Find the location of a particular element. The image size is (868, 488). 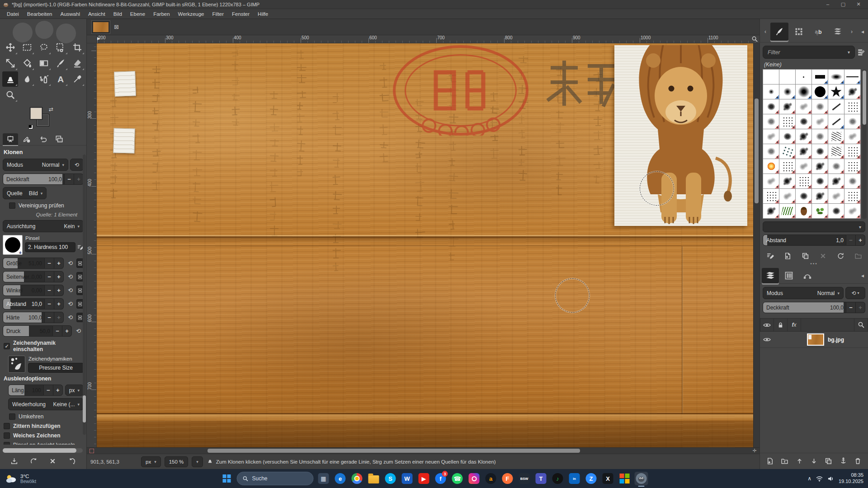

layer-mode-reset-button: ⟲▾ is located at coordinates (855, 293).